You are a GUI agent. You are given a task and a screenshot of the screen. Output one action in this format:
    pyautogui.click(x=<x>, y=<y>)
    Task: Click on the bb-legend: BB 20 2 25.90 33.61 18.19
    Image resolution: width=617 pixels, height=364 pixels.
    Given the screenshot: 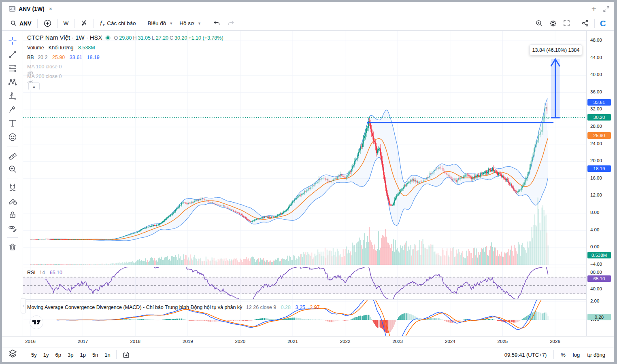 What is the action you would take?
    pyautogui.click(x=63, y=57)
    